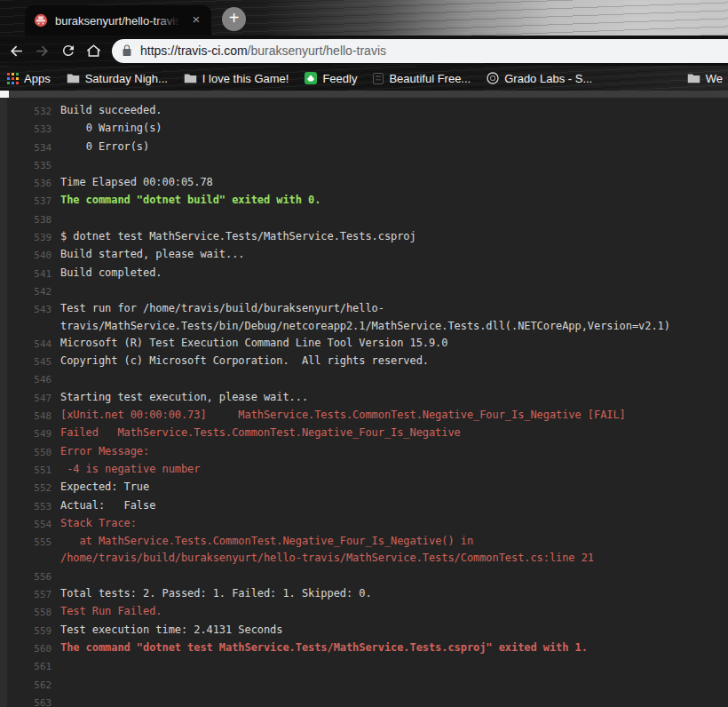 This screenshot has width=728, height=707. Describe the element at coordinates (29, 576) in the screenshot. I see `log-line-number: 556` at that location.